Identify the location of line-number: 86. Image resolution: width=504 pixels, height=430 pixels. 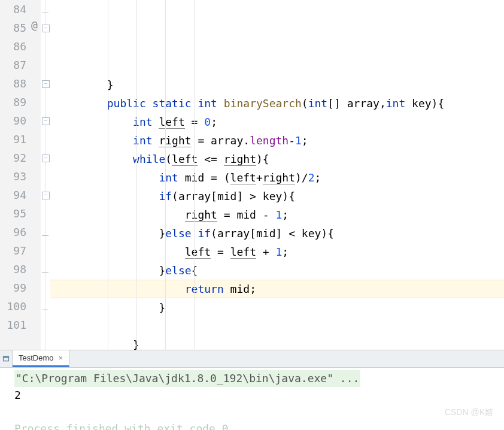
(14, 47).